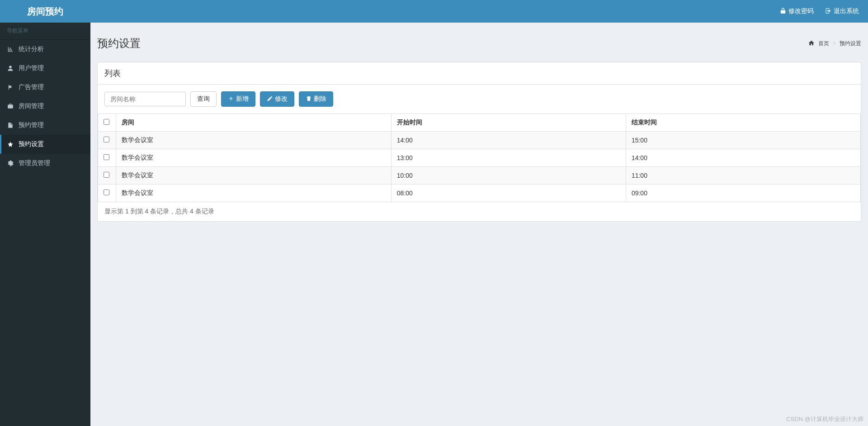 The height and width of the screenshot is (426, 868). I want to click on change-password-label: 修改密码, so click(801, 11).